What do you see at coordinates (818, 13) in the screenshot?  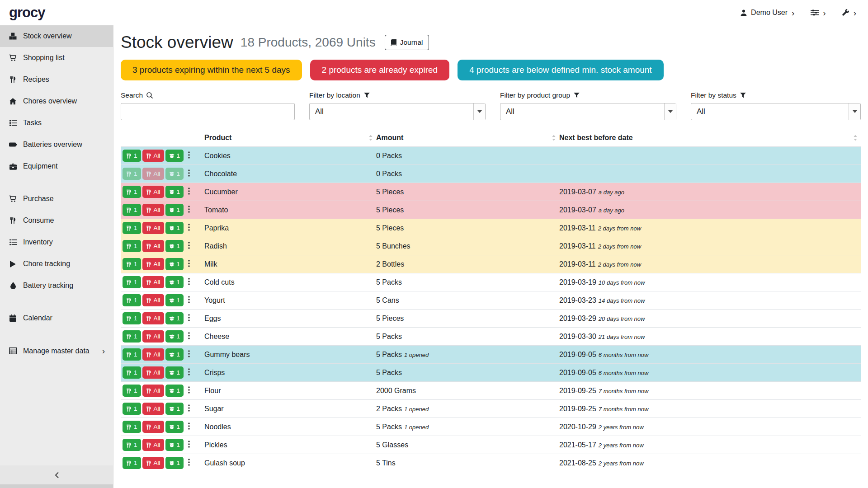 I see `settings-menu: ›` at bounding box center [818, 13].